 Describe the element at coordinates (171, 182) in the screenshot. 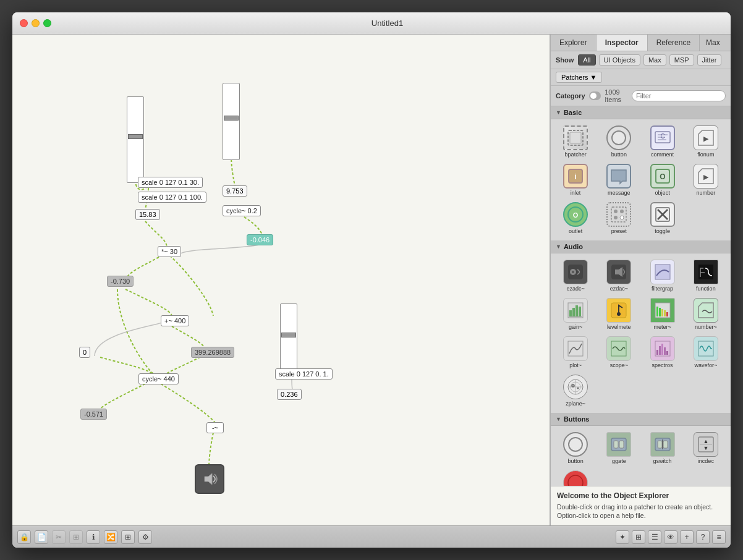

I see `obj-scale1: scale 0 127 0.1 30.` at that location.